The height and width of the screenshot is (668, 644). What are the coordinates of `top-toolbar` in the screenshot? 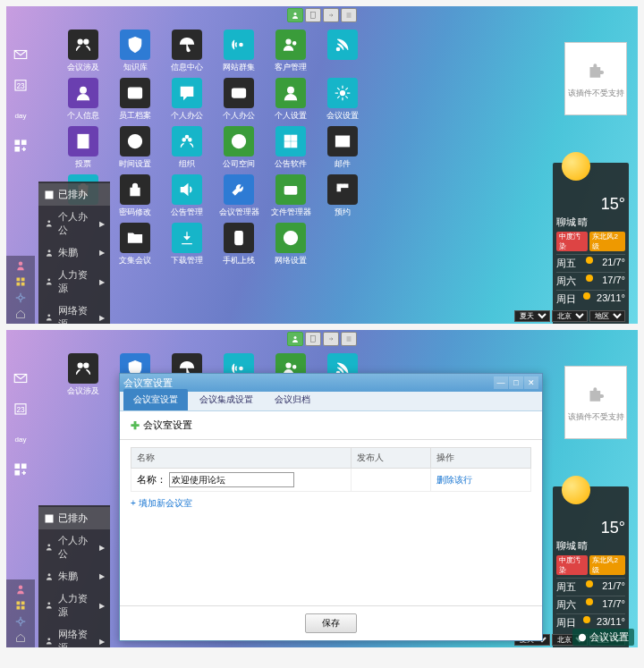 It's located at (322, 15).